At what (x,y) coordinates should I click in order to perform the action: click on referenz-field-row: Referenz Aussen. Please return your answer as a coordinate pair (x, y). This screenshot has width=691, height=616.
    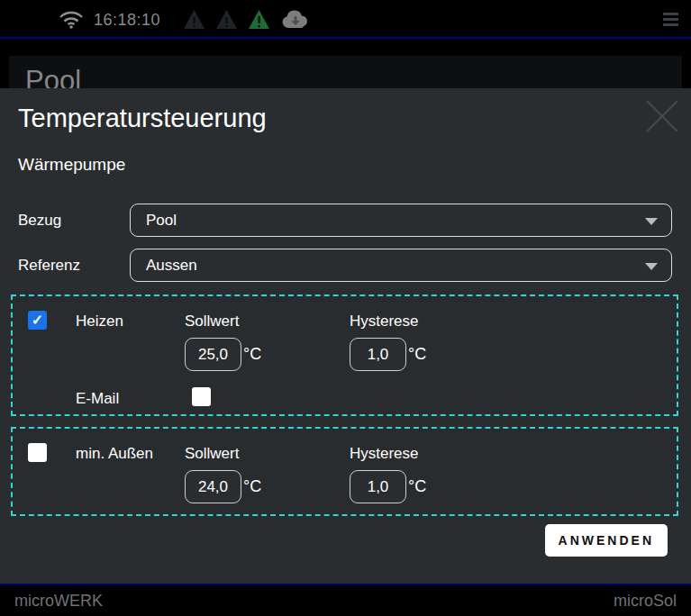
    Looking at the image, I should click on (346, 265).